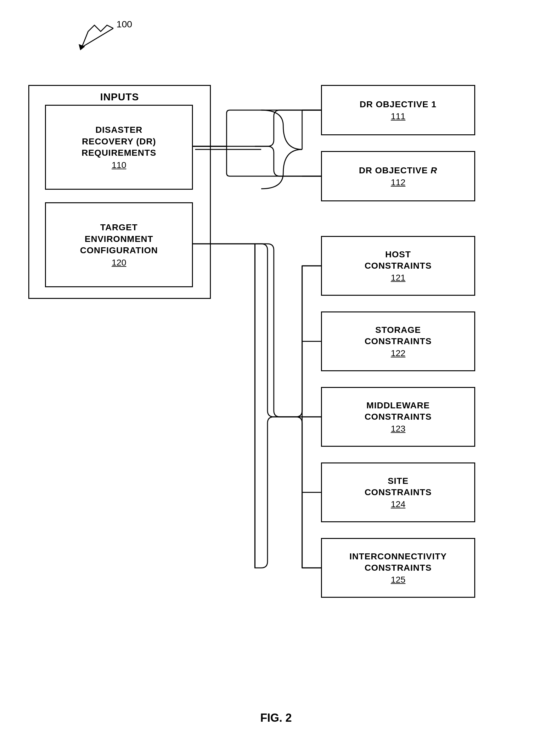 The height and width of the screenshot is (756, 552). Describe the element at coordinates (276, 718) in the screenshot. I see `fig-label: FIG. 2` at that location.